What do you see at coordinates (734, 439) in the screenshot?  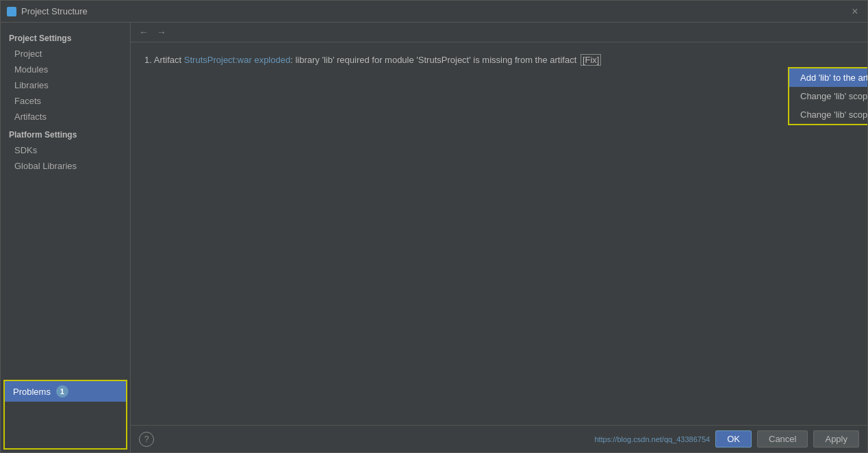 I see `ok-button: OK` at bounding box center [734, 439].